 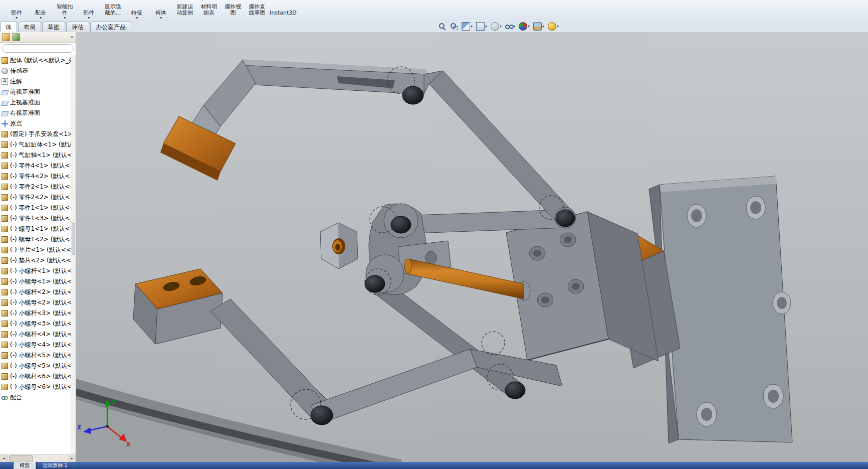 I want to click on tree-item: (-) 小螺母<6> (默认<, so click(x=36, y=387).